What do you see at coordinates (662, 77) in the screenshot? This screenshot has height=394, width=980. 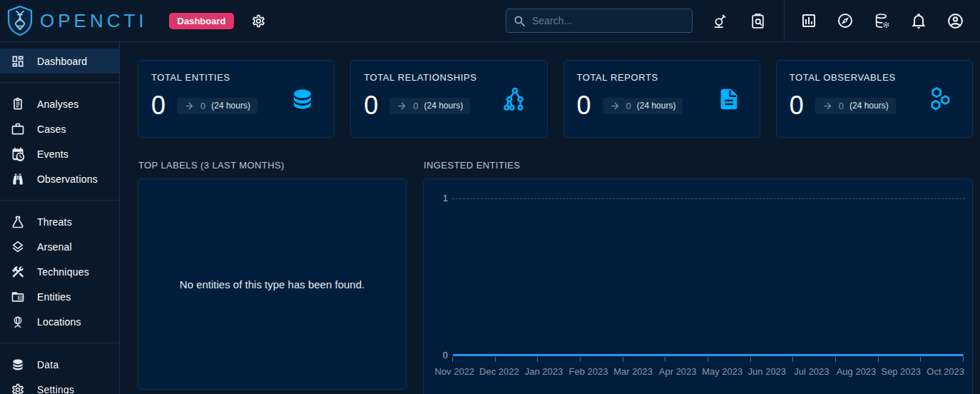 I see `stat-card-title: TOTAL REPORTS` at bounding box center [662, 77].